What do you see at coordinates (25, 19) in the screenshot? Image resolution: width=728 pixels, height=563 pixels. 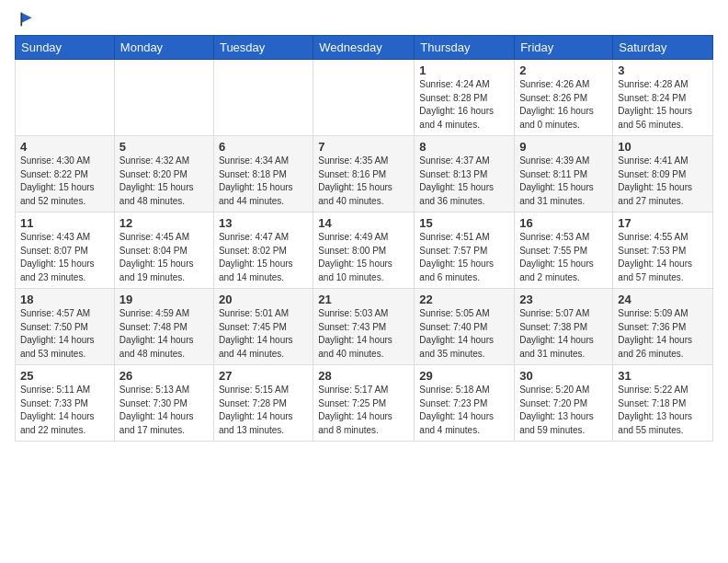 I see `logo` at bounding box center [25, 19].